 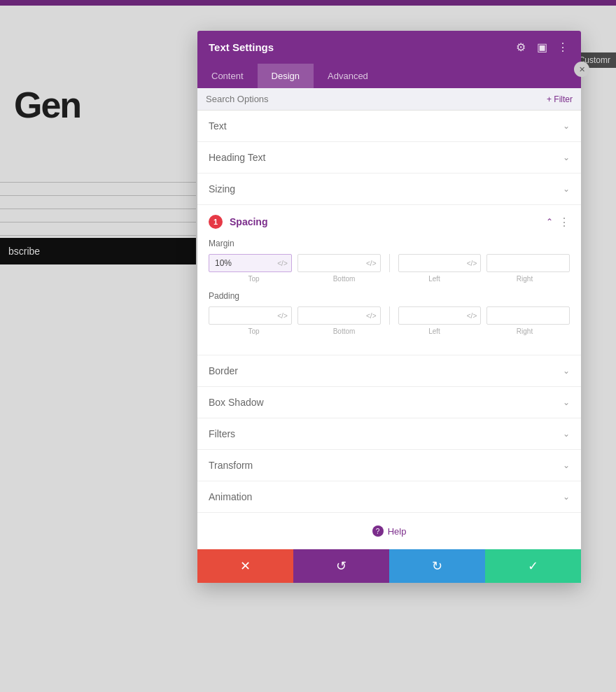 I want to click on section-box-shadow-chevron: ⌄, so click(x=566, y=402).